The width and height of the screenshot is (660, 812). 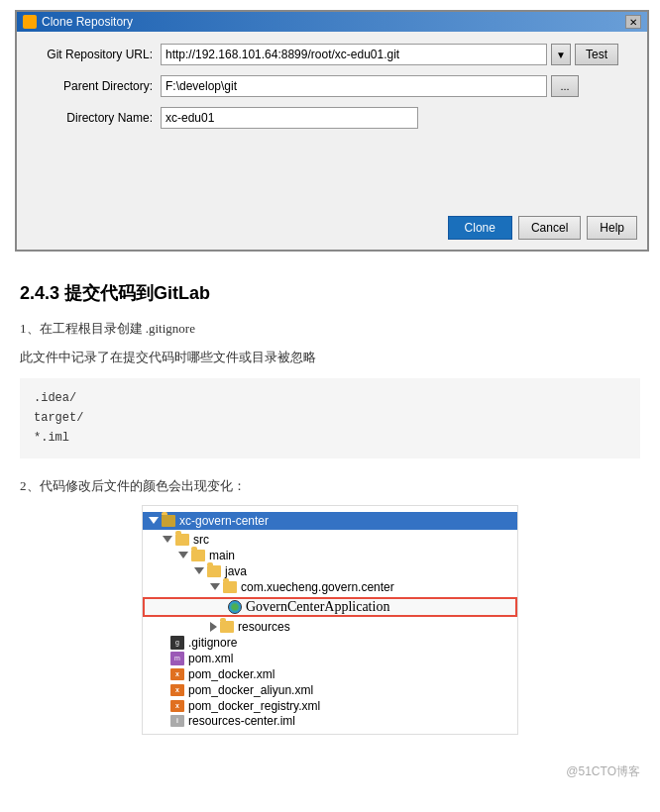 I want to click on dialog-title: Clone Repository, so click(x=87, y=22).